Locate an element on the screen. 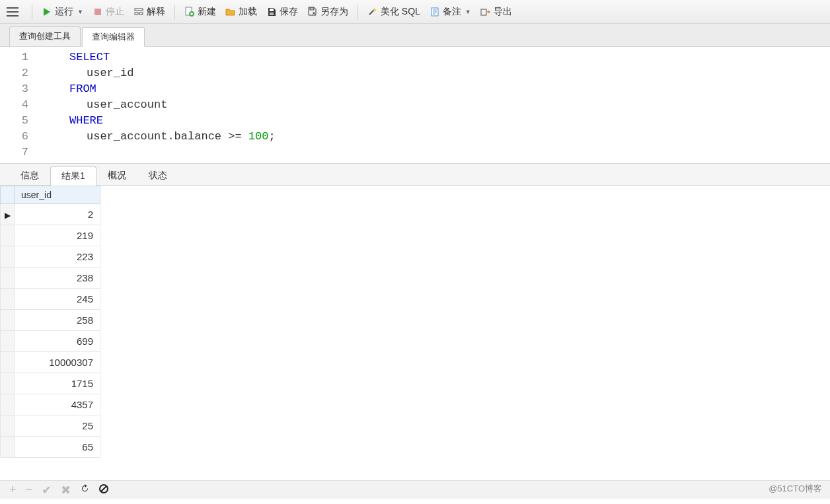 This screenshot has width=830, height=504. grid-footer: + − ✔ ✖ is located at coordinates (415, 489).